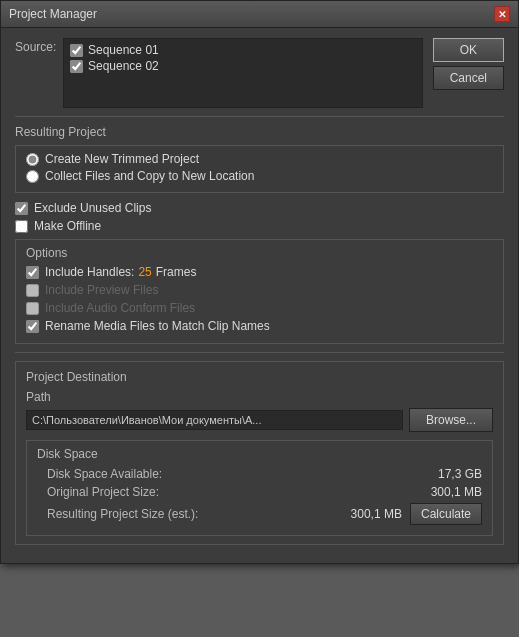 The image size is (519, 637). What do you see at coordinates (243, 50) in the screenshot?
I see `list-item: Sequence 01` at bounding box center [243, 50].